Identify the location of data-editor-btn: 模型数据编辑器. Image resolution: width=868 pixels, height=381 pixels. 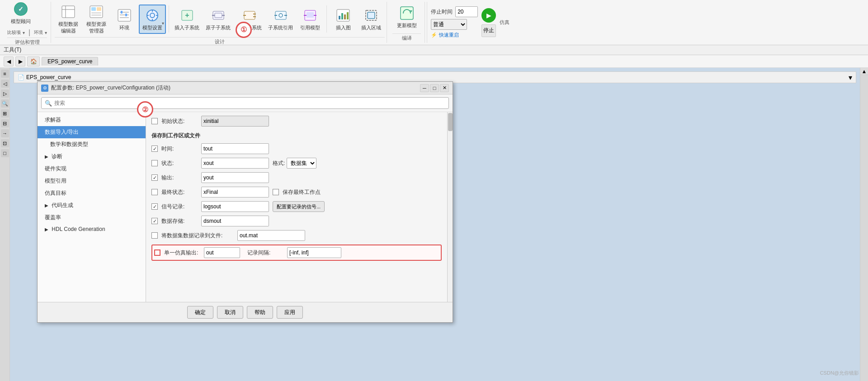
(68, 19).